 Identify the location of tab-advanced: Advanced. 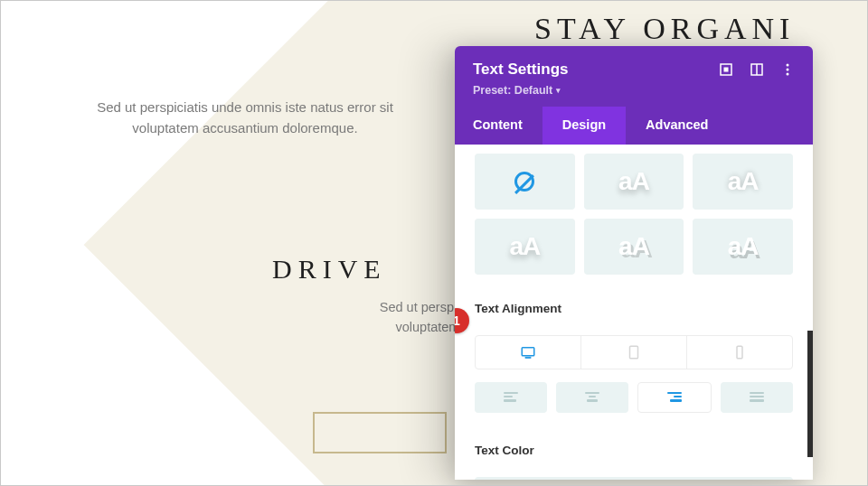
(676, 126).